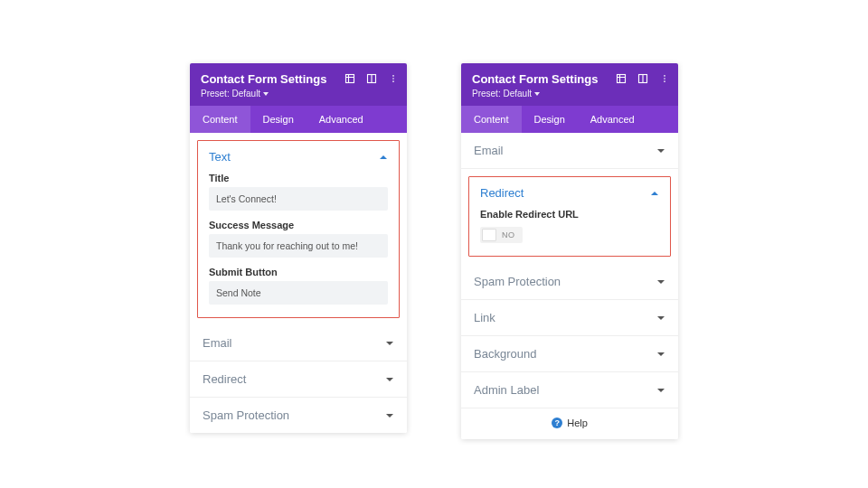  I want to click on enable-redirect-label: Enable Redirect URL, so click(570, 214).